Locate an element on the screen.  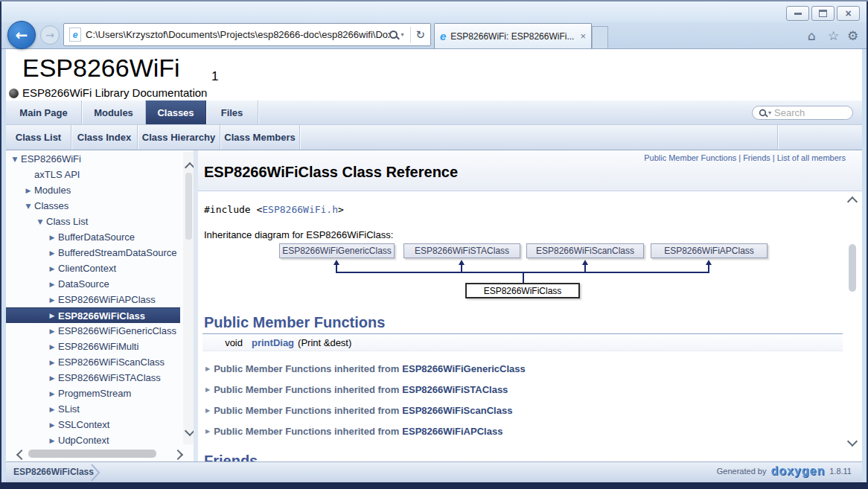
content-scrollbar-thumb is located at coordinates (852, 268).